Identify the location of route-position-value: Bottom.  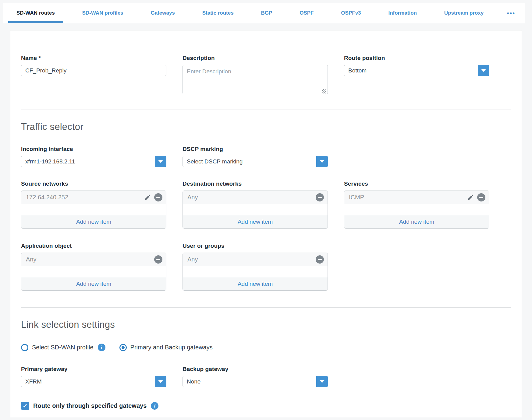
(411, 71).